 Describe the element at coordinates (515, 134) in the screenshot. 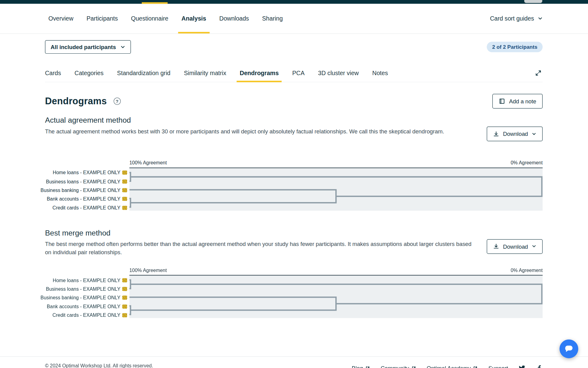

I see `download-label: Download` at that location.